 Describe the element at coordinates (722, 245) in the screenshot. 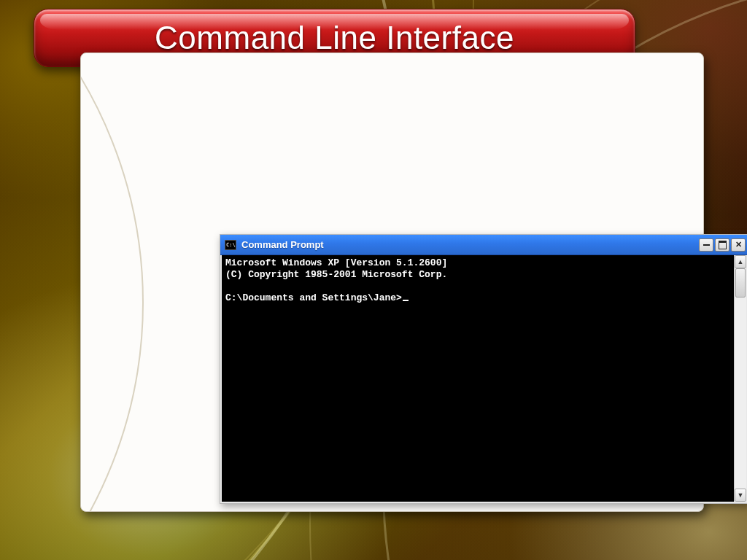

I see `maximize-button` at that location.